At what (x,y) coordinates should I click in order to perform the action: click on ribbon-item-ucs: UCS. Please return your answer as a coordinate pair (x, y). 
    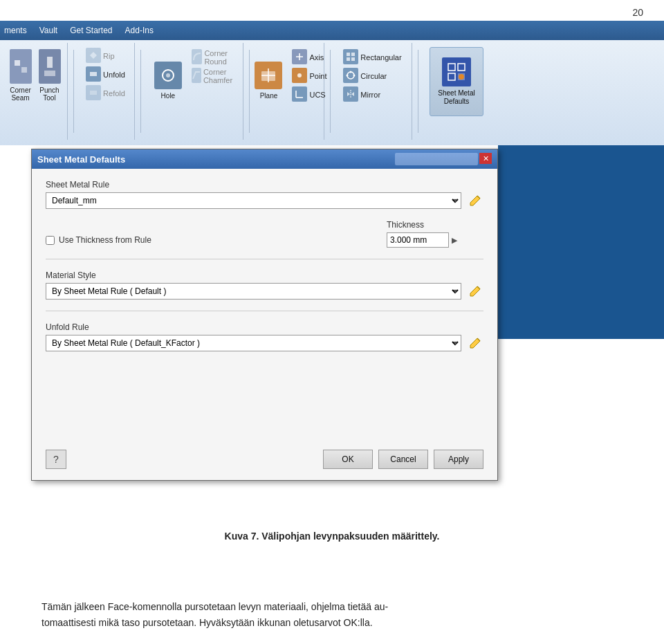
    Looking at the image, I should click on (309, 95).